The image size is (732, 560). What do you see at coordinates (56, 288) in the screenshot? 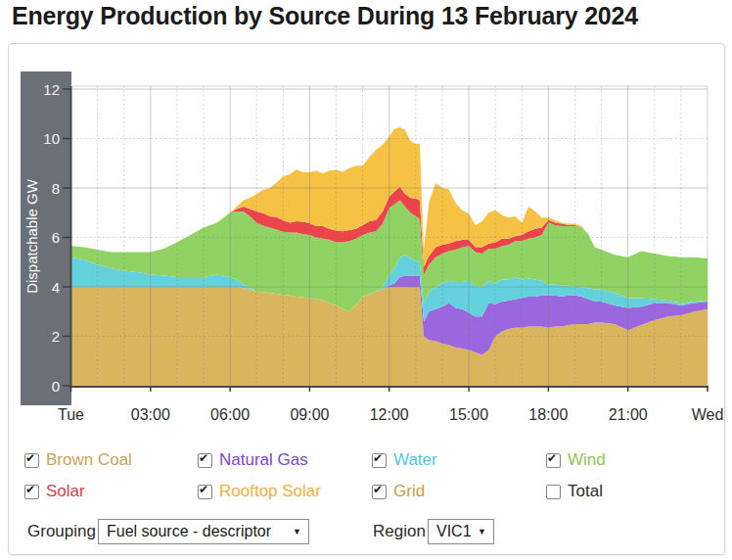
I see `svg-text: 4` at bounding box center [56, 288].